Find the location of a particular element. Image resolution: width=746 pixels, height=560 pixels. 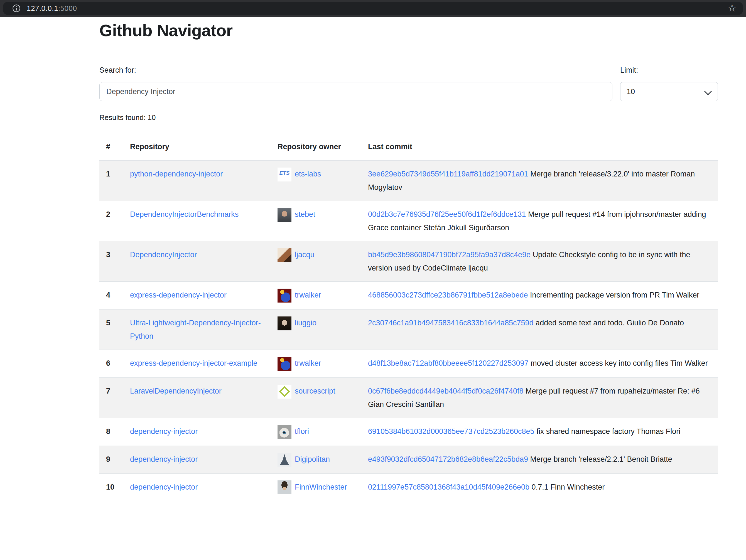

repository-link: Ultra-Lightweight-Dependency-Injector-Py… is located at coordinates (195, 330).